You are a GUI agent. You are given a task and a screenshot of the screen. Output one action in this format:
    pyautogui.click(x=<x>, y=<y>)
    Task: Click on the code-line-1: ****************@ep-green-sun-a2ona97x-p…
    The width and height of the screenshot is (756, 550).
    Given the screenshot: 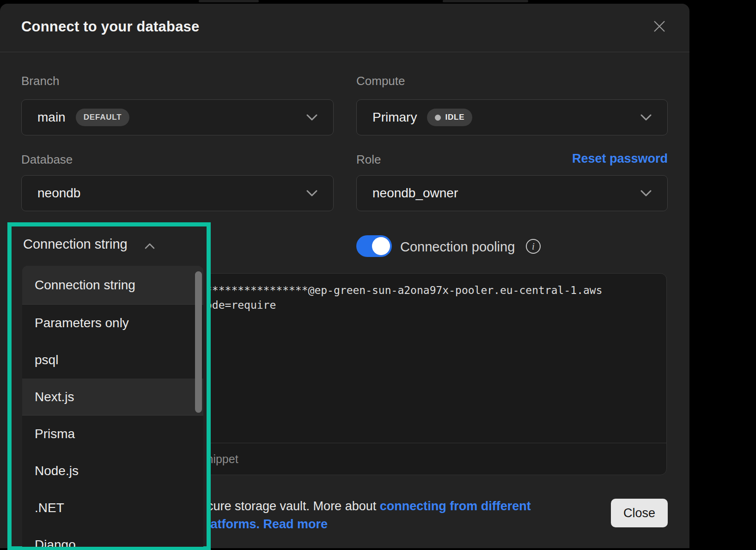 What is the action you would take?
    pyautogui.click(x=404, y=290)
    